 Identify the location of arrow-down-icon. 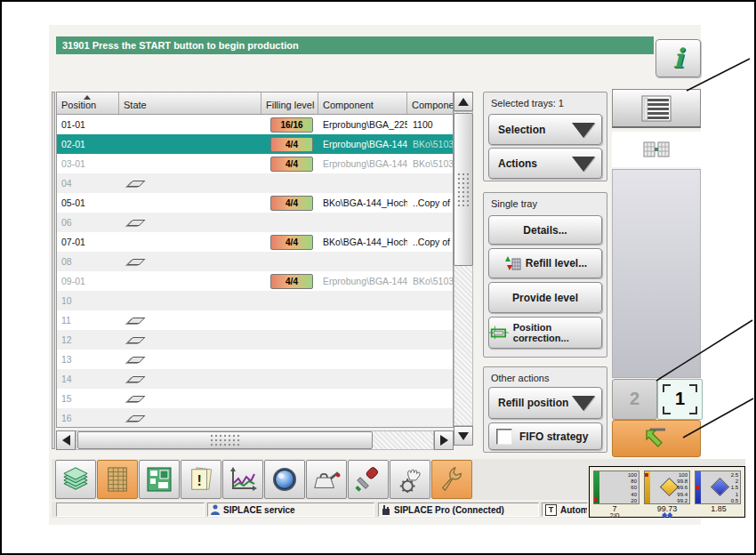
(463, 436).